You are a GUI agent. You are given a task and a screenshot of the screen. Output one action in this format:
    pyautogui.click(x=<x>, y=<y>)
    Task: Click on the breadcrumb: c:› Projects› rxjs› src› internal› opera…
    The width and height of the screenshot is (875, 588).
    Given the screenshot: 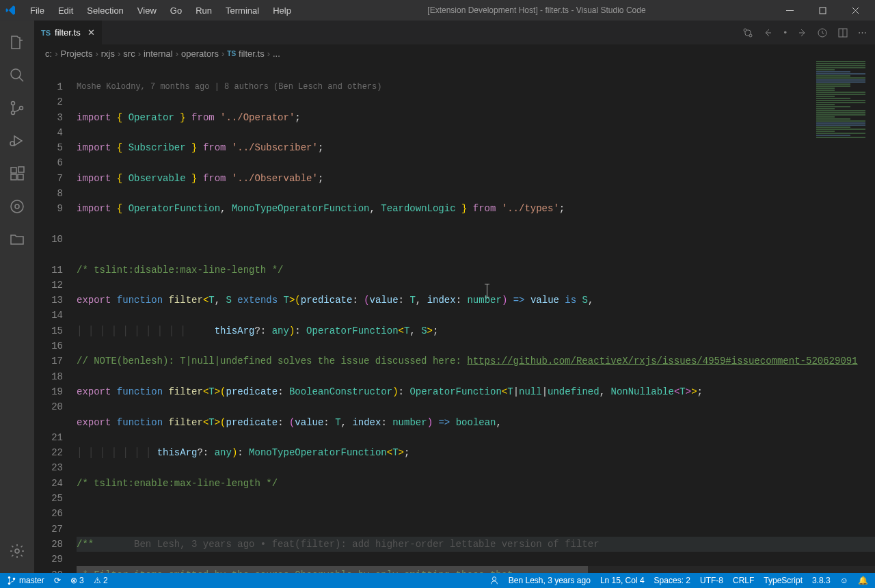 What is the action you would take?
    pyautogui.click(x=455, y=53)
    